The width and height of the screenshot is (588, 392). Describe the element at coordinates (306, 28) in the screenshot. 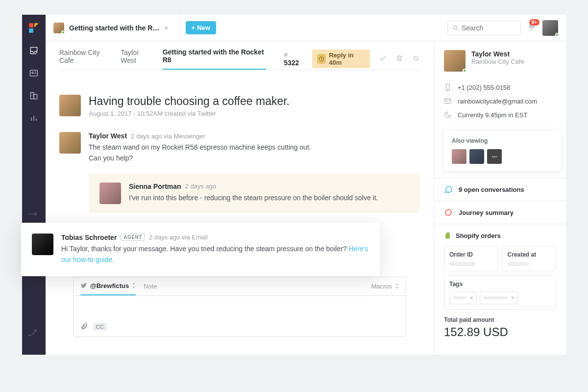

I see `topbar: Getting started with the R… × + New 9+` at that location.